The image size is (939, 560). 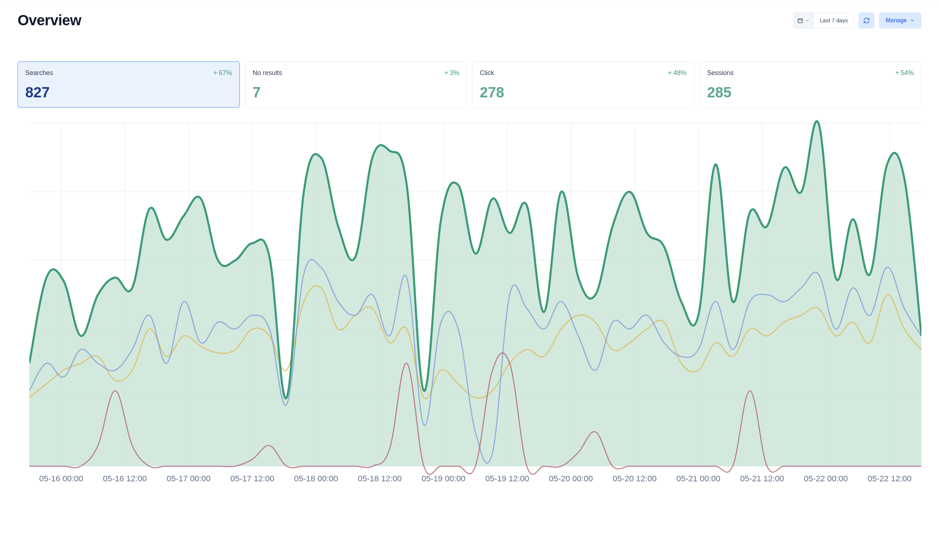 What do you see at coordinates (222, 73) in the screenshot?
I see `metric-trend: 67%` at bounding box center [222, 73].